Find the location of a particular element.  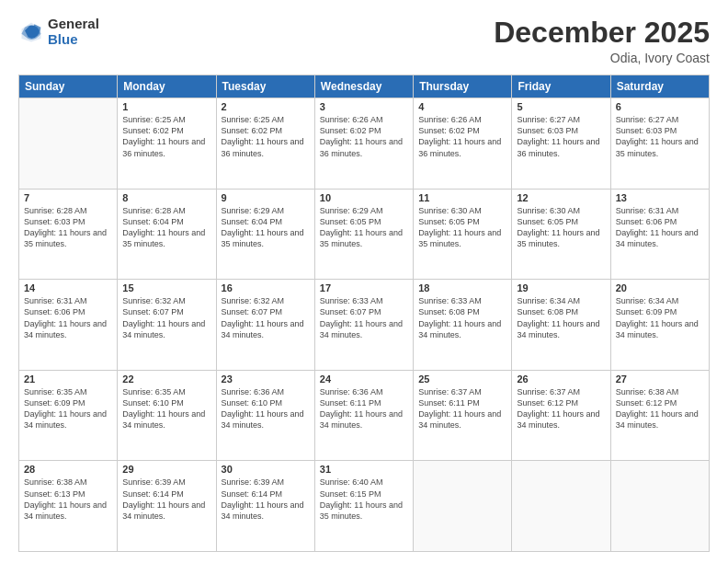

day-number: 24 is located at coordinates (364, 379).